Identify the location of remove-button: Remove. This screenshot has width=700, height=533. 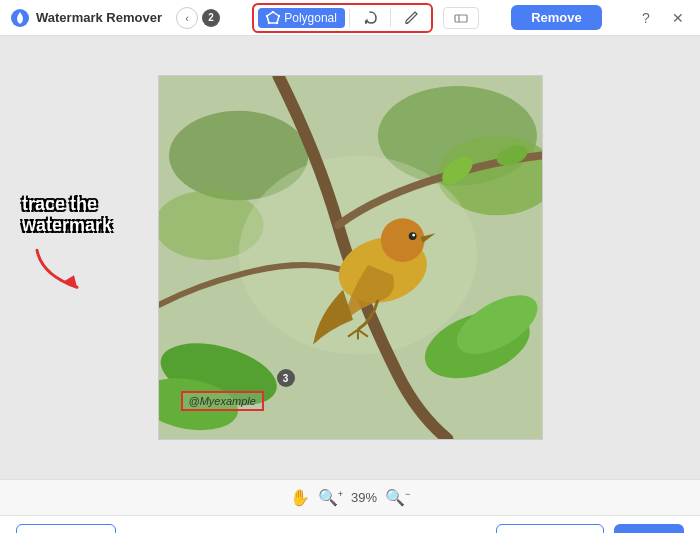
(556, 18).